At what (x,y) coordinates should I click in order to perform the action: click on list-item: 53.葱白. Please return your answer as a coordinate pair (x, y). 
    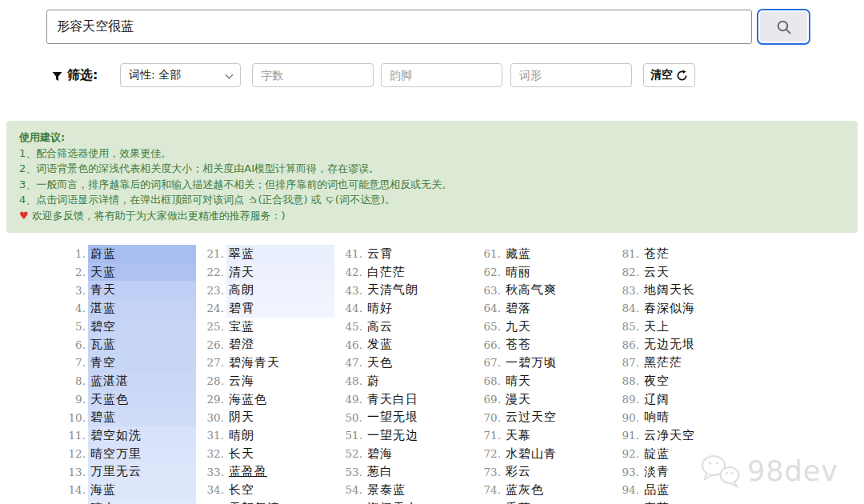
    Looking at the image, I should click on (406, 472).